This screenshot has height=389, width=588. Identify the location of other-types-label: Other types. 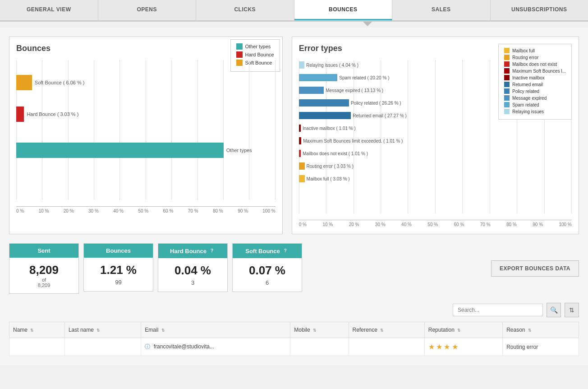
(239, 150).